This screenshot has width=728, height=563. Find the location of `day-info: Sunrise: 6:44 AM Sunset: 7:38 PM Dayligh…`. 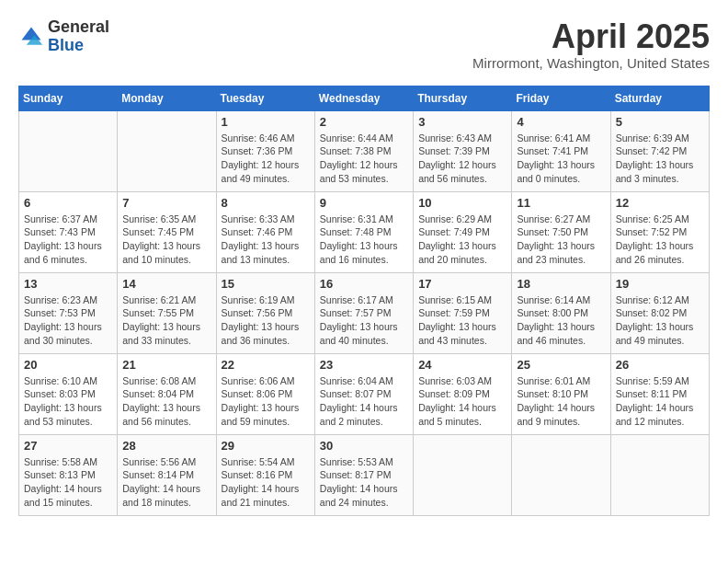

day-info: Sunrise: 6:44 AM Sunset: 7:38 PM Dayligh… is located at coordinates (364, 158).